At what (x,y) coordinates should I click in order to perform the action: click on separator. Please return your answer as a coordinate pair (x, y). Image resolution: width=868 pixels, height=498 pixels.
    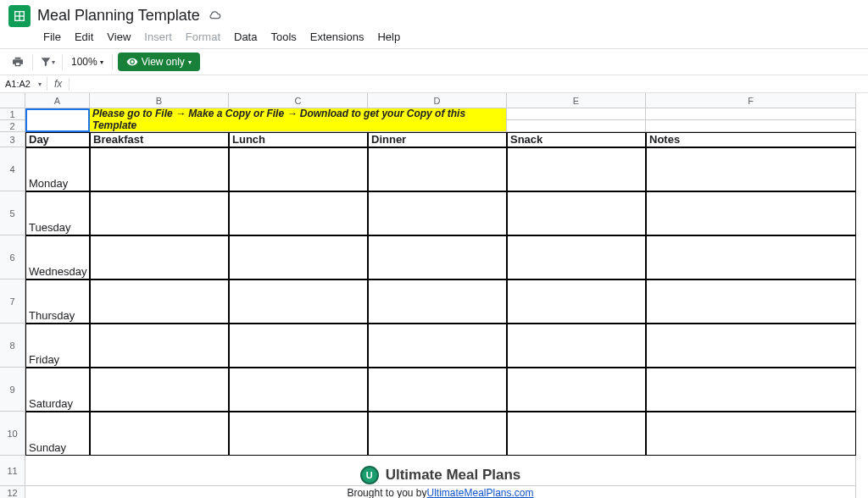
    Looking at the image, I should click on (112, 62).